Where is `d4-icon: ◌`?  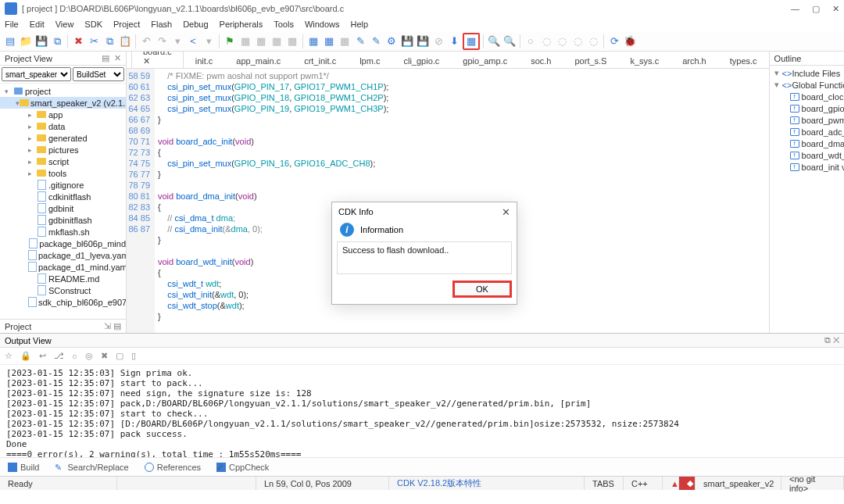 d4-icon: ◌ is located at coordinates (578, 41).